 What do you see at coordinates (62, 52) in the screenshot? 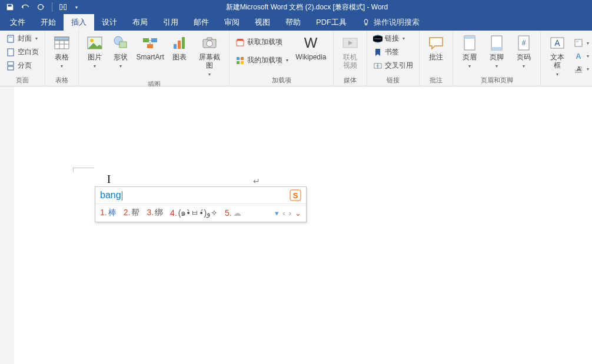
I see `table-button: 表格▾` at bounding box center [62, 52].